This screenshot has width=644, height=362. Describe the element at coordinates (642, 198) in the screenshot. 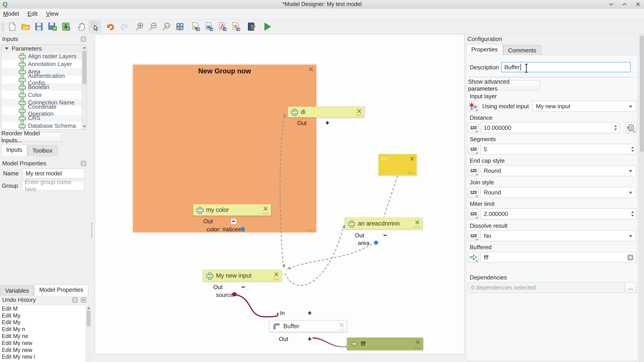

I see `configuration-scrollbar` at that location.